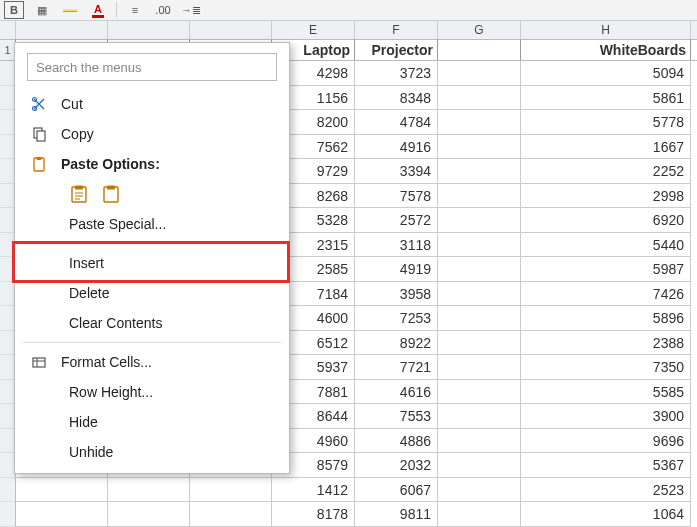 This screenshot has width=697, height=527. I want to click on cell-projector: 3118, so click(396, 246).